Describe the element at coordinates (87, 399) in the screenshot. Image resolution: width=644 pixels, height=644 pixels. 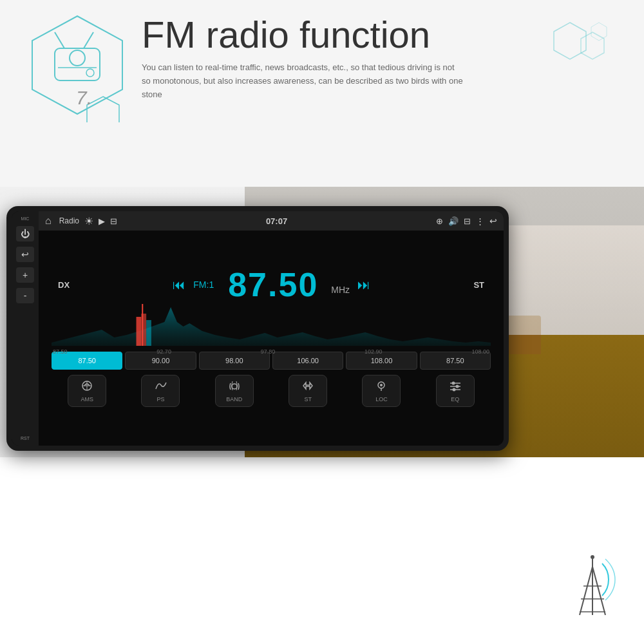
I see `ams-label: AMS` at that location.